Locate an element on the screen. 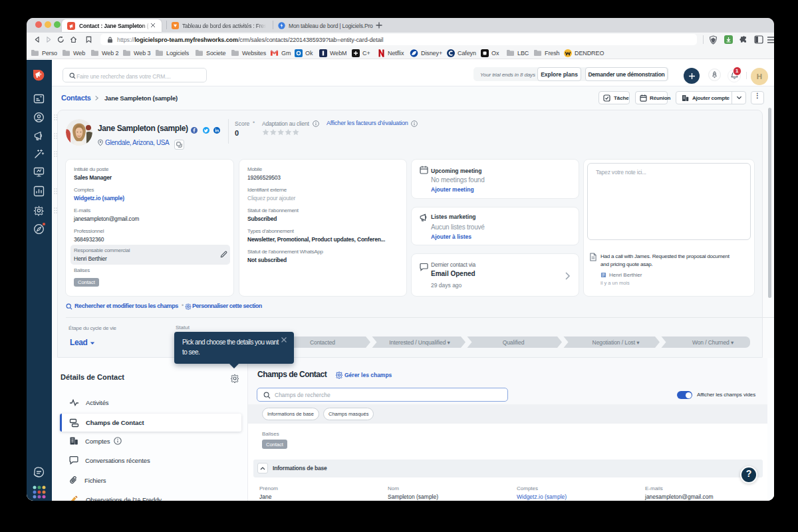 Image resolution: width=798 pixels, height=532 pixels. svg-text: Negotiation / Lost ▾ is located at coordinates (616, 342).